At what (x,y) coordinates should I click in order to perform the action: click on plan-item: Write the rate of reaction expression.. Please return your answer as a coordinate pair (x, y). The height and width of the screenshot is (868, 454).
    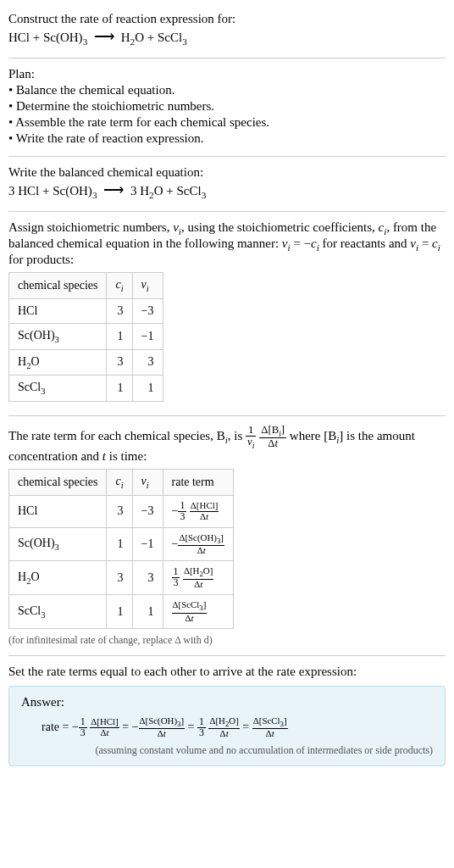
    Looking at the image, I should click on (227, 139).